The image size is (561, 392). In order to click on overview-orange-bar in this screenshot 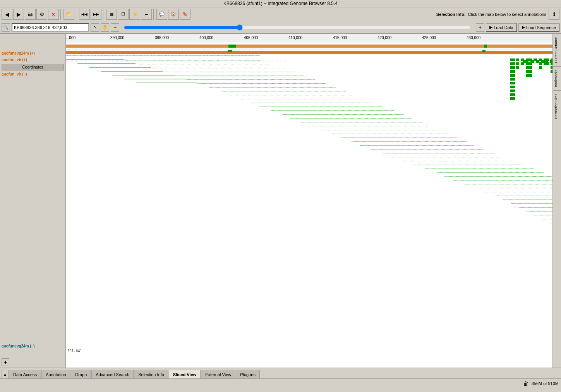, I will do `click(309, 46)`.